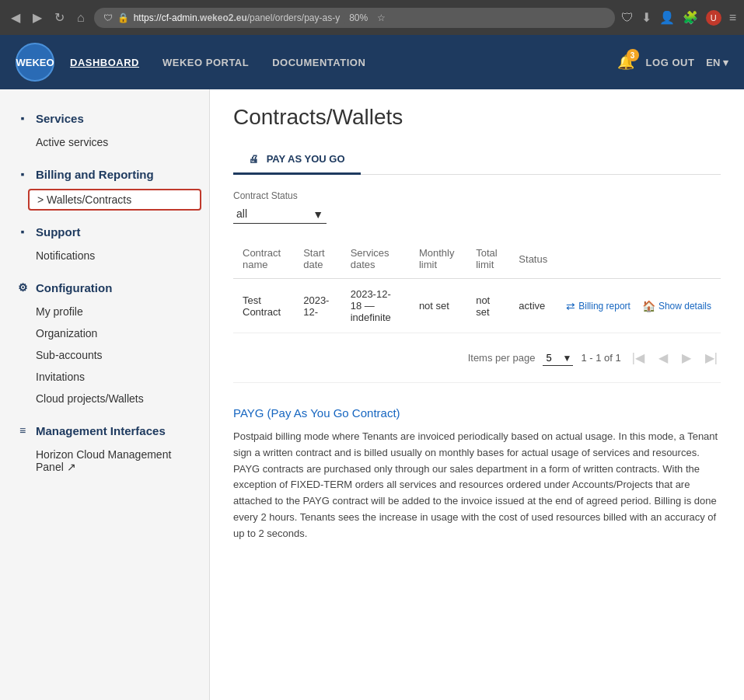 Image resolution: width=744 pixels, height=700 pixels. What do you see at coordinates (372, 62) in the screenshot?
I see `top-navigation: WEKEO DASHBOARD WEKEO PORTAL DOCUMENTATI…` at bounding box center [372, 62].